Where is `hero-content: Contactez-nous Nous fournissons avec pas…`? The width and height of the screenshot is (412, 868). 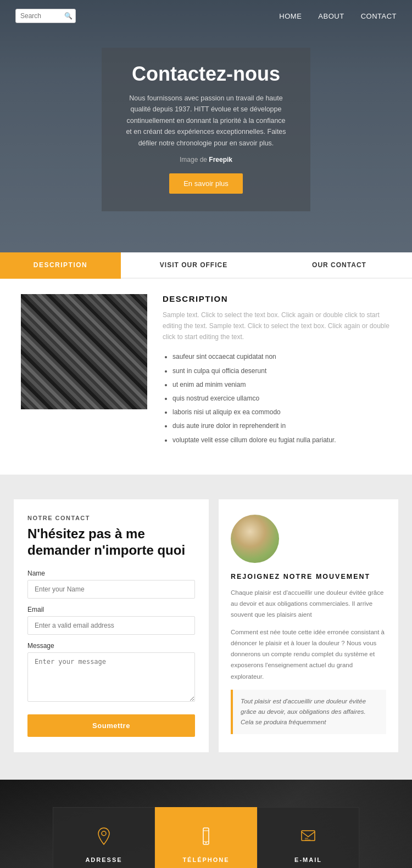
hero-content: Contactez-nous Nous fournissons avec pas… is located at coordinates (206, 129).